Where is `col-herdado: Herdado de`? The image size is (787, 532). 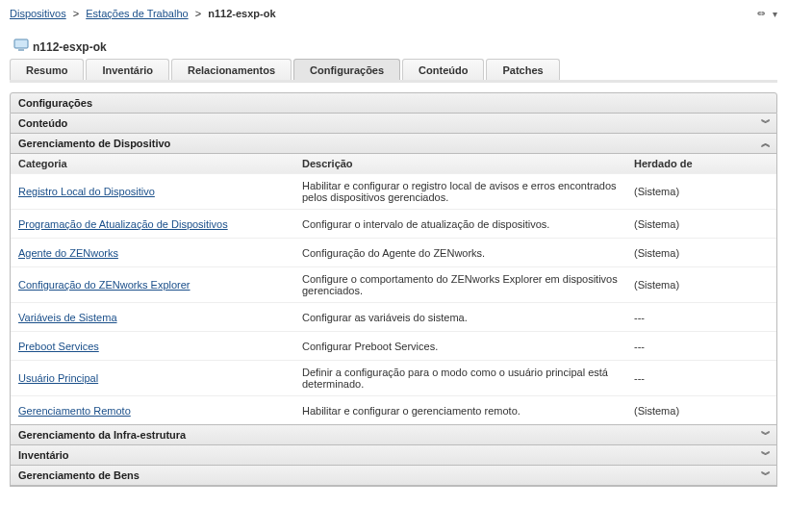
col-herdado: Herdado de is located at coordinates (701, 164).